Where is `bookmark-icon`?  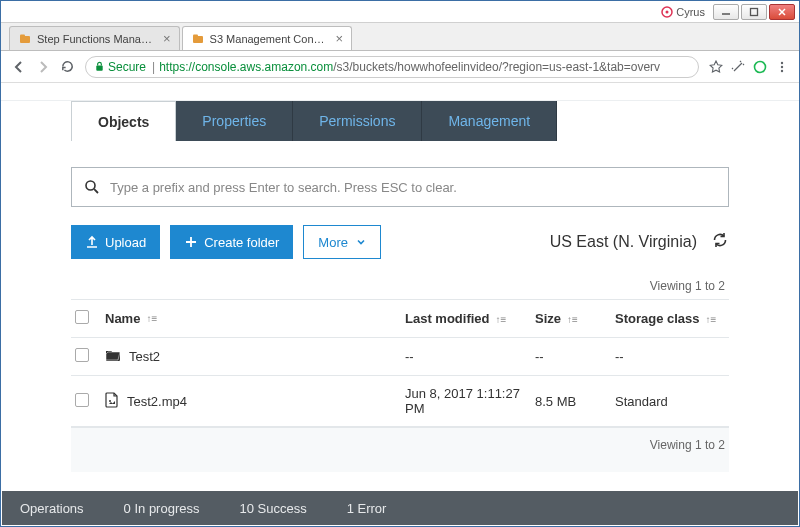
bookmark-icon is located at coordinates (716, 67).